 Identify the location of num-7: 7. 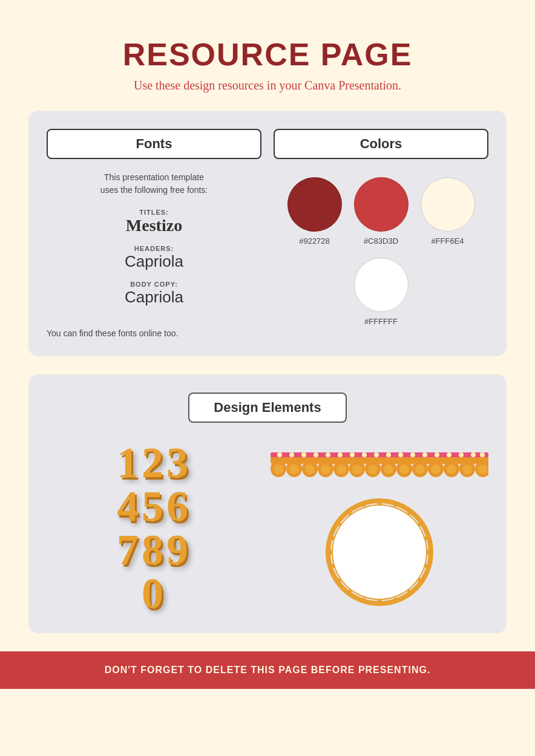
(128, 550).